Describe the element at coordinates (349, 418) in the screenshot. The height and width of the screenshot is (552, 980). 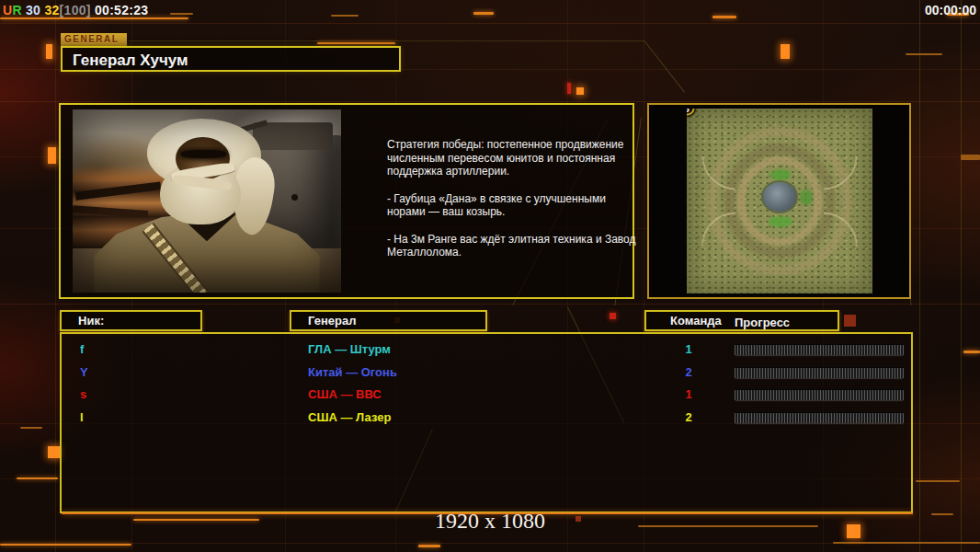
I see `player-general: США — Лазер` at that location.